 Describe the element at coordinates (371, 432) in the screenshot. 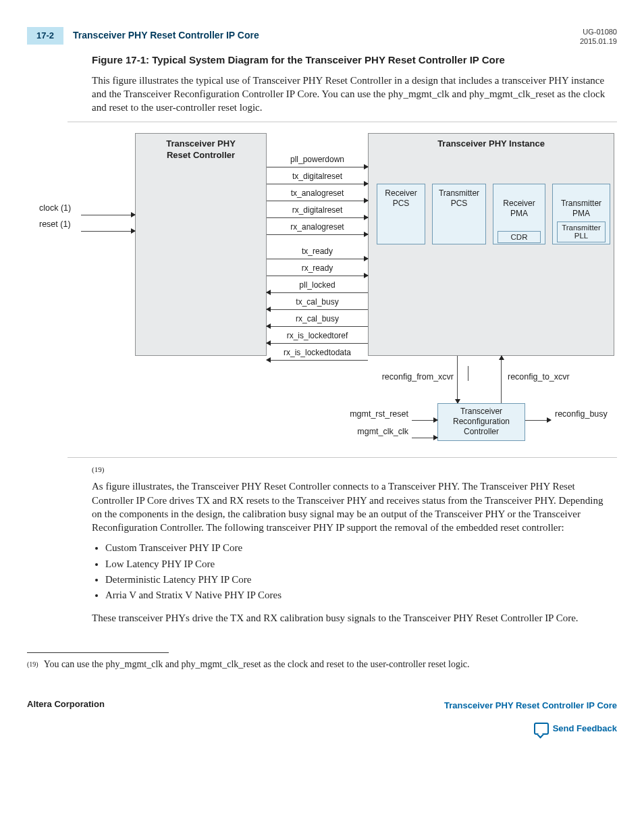

I see `mgmt-clk-label: mgmt_clk_clk` at that location.